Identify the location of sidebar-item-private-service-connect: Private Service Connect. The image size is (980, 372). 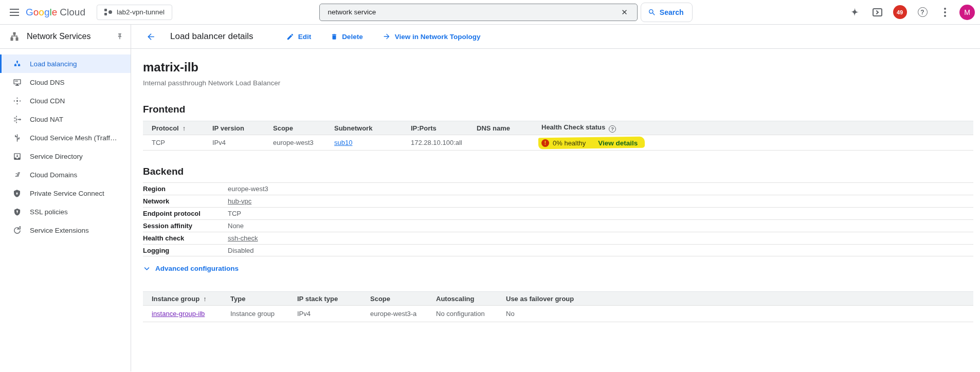
(65, 193).